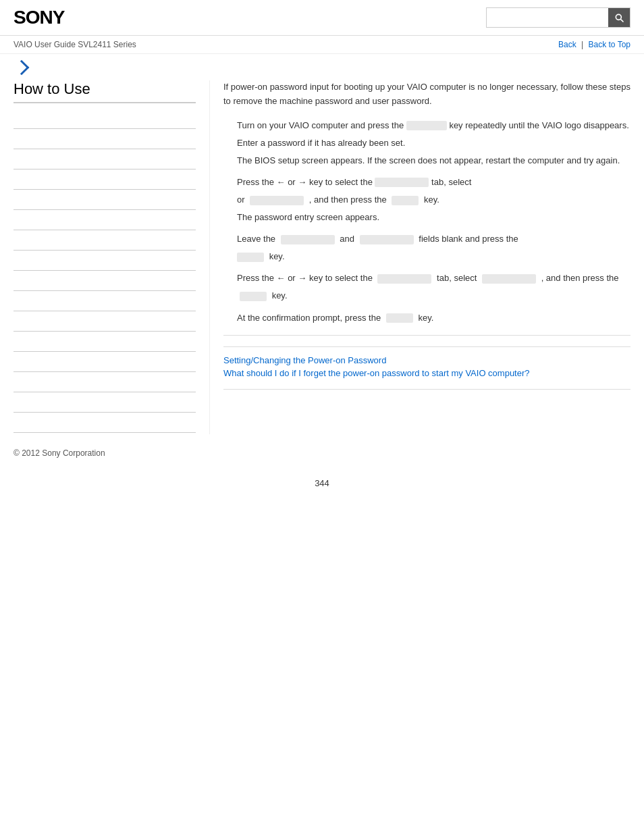 This screenshot has width=644, height=834. I want to click on nav-links: Back | Back to Top, so click(594, 45).